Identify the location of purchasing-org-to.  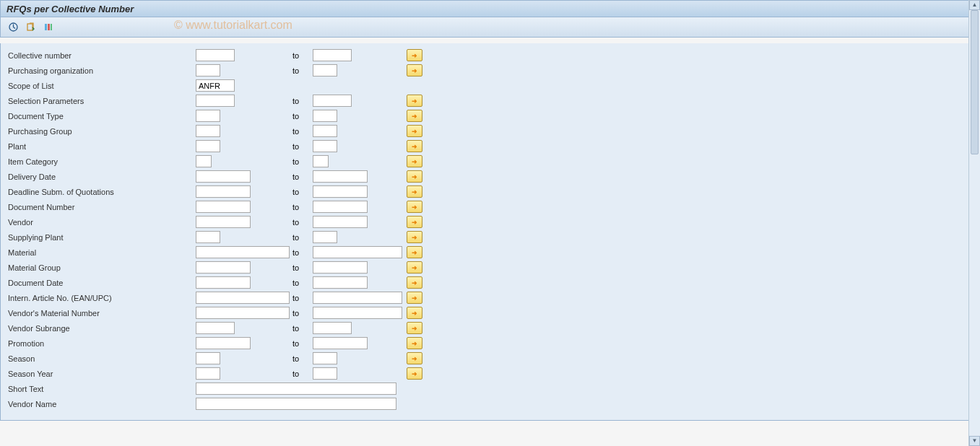
(325, 71).